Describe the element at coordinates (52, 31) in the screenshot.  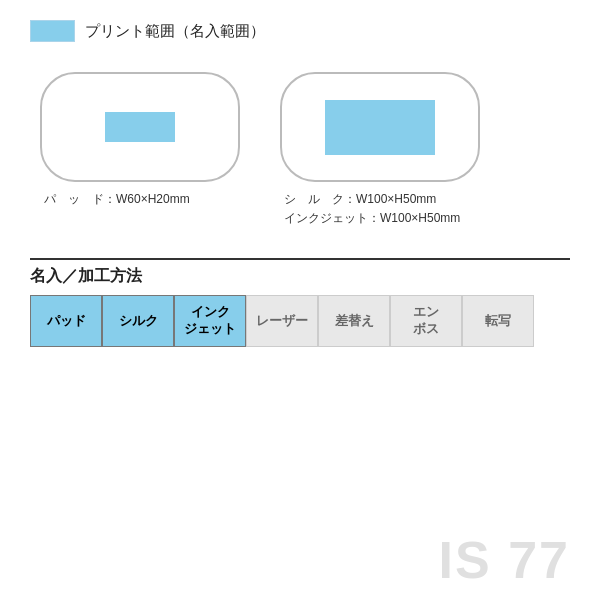
I see `legend-color-box` at that location.